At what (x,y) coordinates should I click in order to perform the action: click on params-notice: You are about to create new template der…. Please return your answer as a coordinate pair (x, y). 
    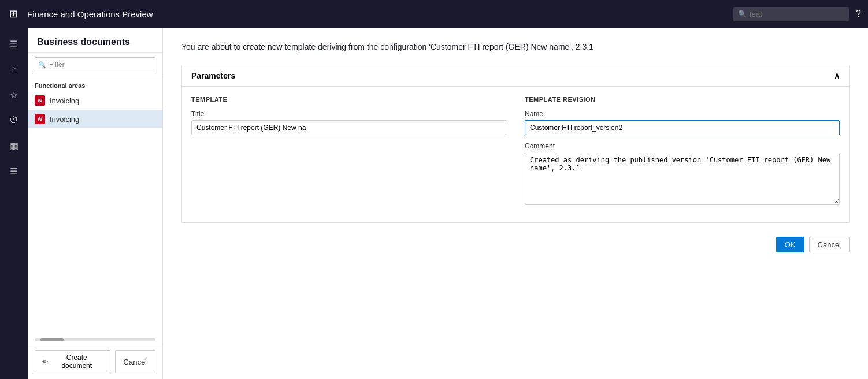
    Looking at the image, I should click on (515, 47).